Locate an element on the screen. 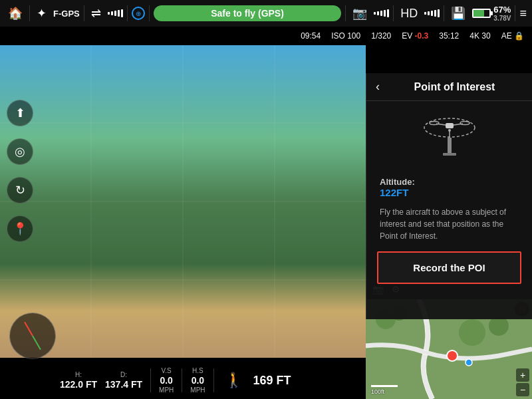 This screenshot has height=399, width=532. menu-icon: ≡ is located at coordinates (523, 13).